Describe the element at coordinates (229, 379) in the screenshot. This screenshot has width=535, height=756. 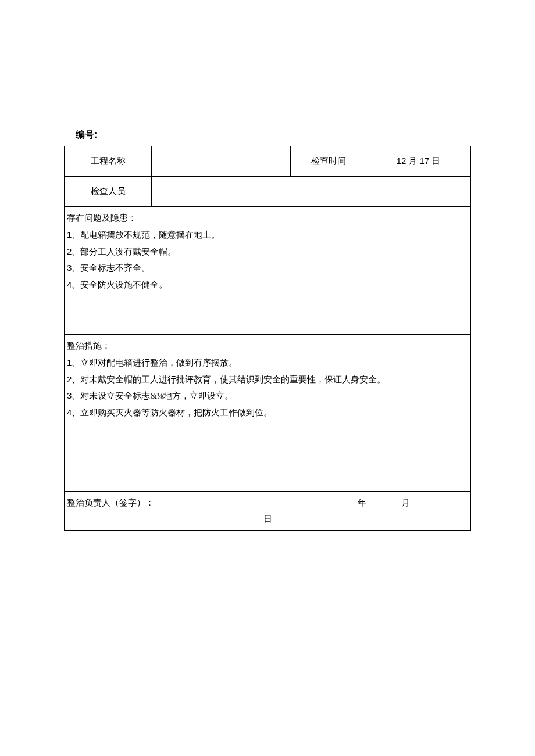
I see `measure-text: 、对未戴安全帽的工人进行批评教育，使其结识到安全的重要性，保证人身安全。` at that location.